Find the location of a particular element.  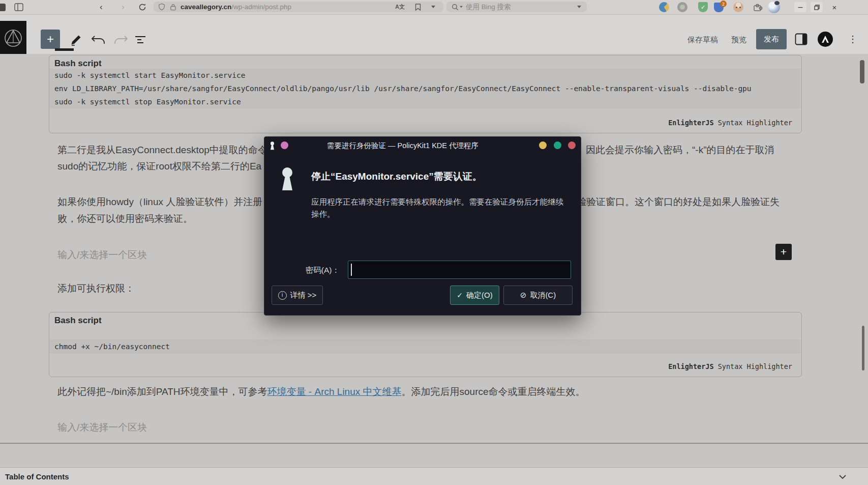

sidebar-toggle-icon is located at coordinates (19, 7).